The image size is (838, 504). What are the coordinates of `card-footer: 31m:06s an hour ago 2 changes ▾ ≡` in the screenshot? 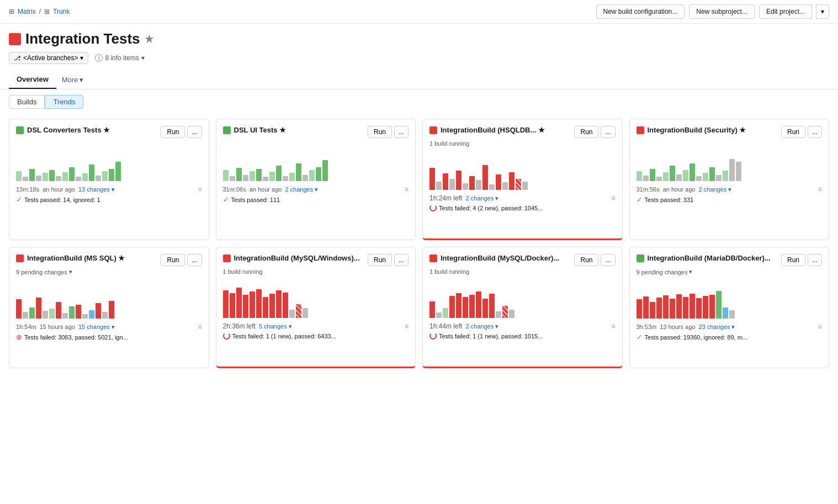 It's located at (316, 189).